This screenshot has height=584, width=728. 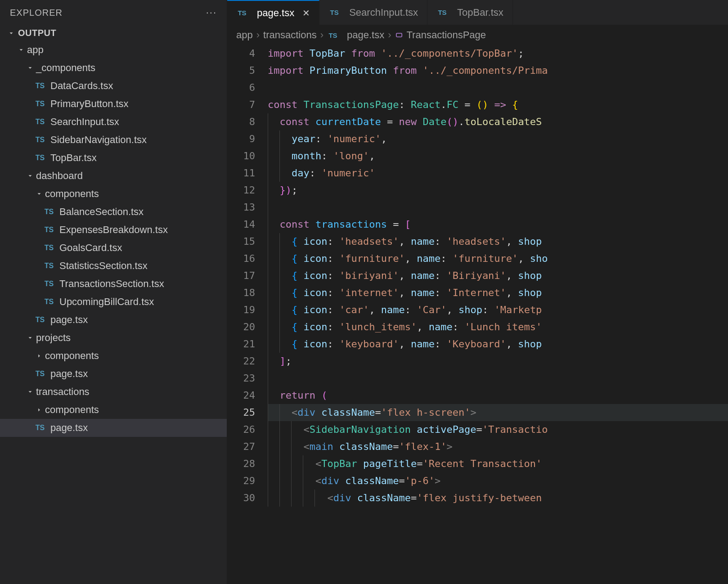 What do you see at coordinates (373, 13) in the screenshot?
I see `tab-searchinput: TS SearchInput.tsx` at bounding box center [373, 13].